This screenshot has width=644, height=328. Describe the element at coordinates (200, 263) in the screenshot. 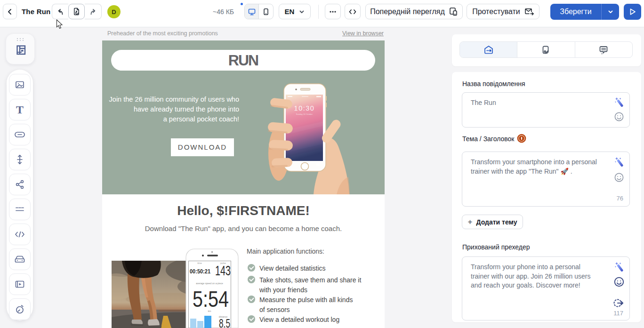

I see `svg-text: time` at that location.